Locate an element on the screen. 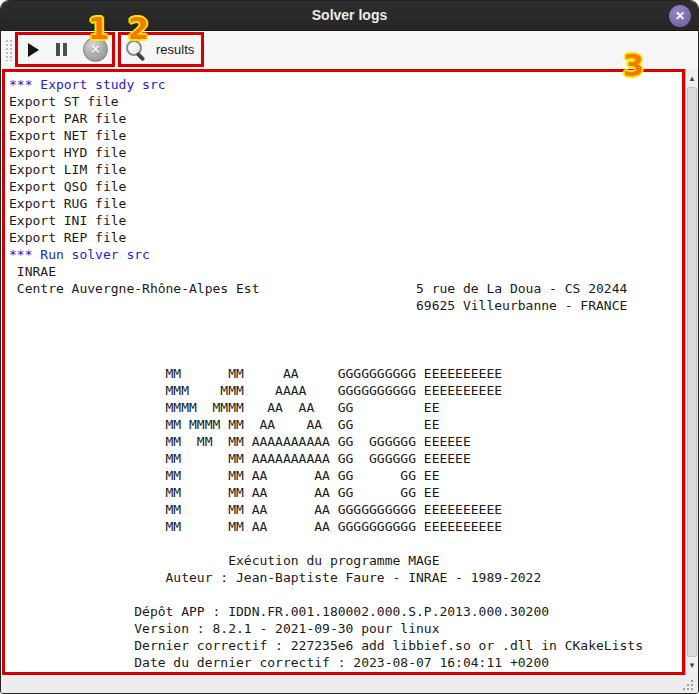  scroll-down-button: ▾ is located at coordinates (692, 666).